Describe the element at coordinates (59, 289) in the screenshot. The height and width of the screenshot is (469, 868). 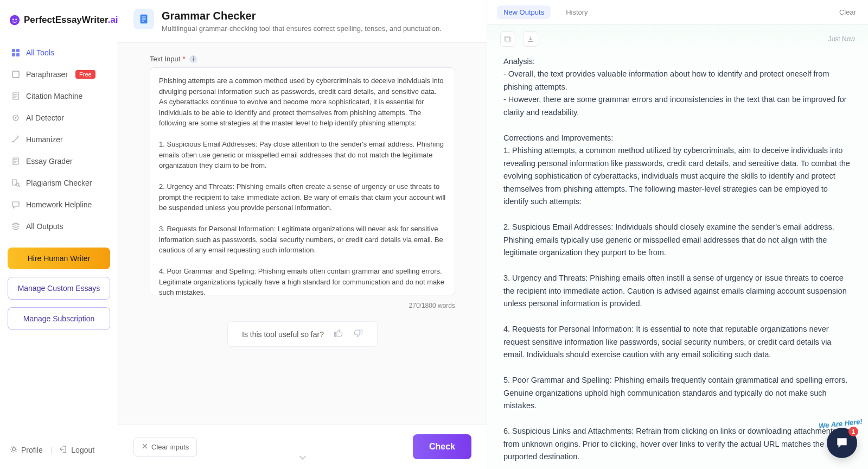
I see `sidebar-actions: Hire Human Writer Manage Custom Essays M…` at that location.